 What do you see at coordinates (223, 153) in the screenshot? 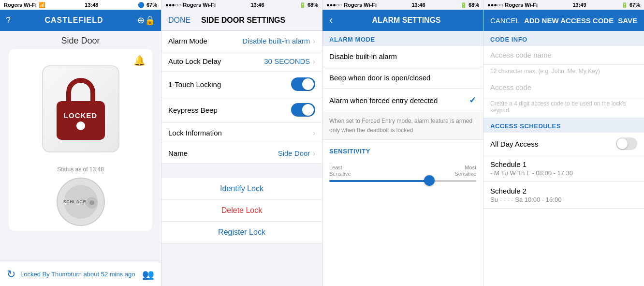
I see `name-label: Name` at bounding box center [223, 153].